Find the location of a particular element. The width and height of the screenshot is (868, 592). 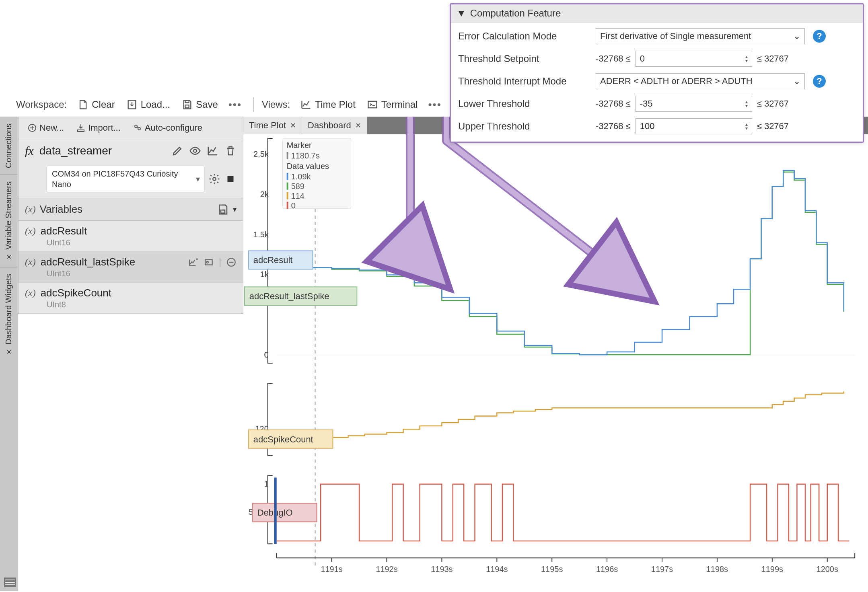

workspace-label: Workspace: is located at coordinates (41, 105).